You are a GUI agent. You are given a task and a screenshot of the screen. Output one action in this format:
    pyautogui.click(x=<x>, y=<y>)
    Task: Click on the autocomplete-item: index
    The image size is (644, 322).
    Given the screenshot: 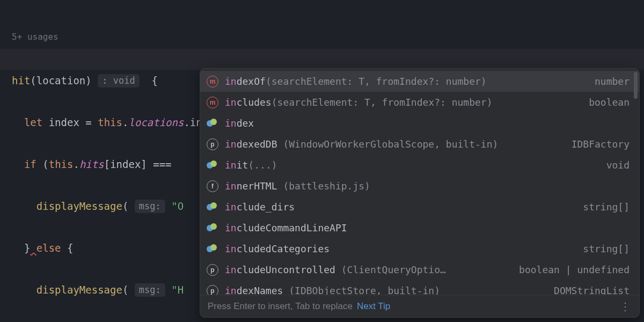 What is the action you would take?
    pyautogui.click(x=420, y=123)
    